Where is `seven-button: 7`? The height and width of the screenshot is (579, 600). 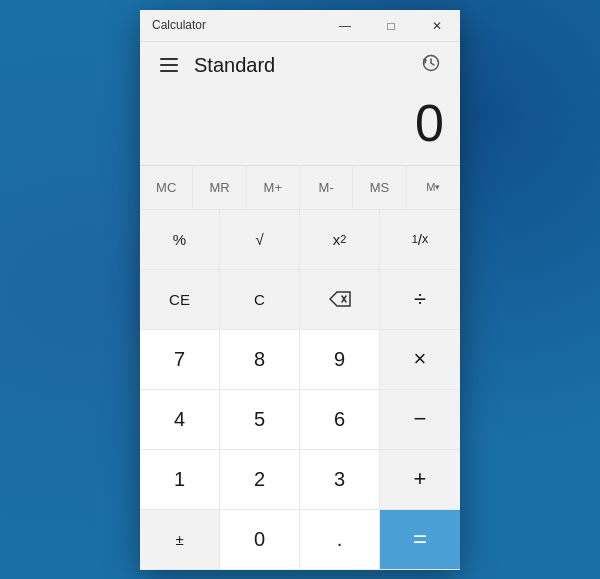 seven-button: 7 is located at coordinates (180, 360).